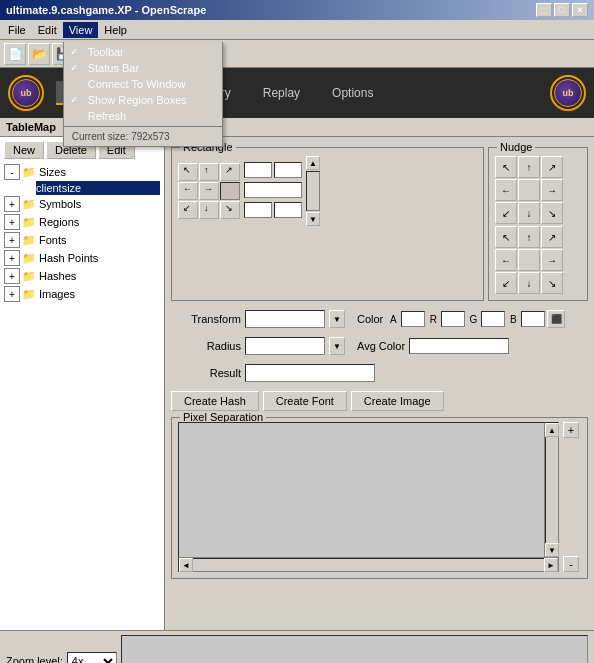 This screenshot has height=663, width=594. What do you see at coordinates (398, 401) in the screenshot?
I see `create-image-btn: Create Image` at bounding box center [398, 401].